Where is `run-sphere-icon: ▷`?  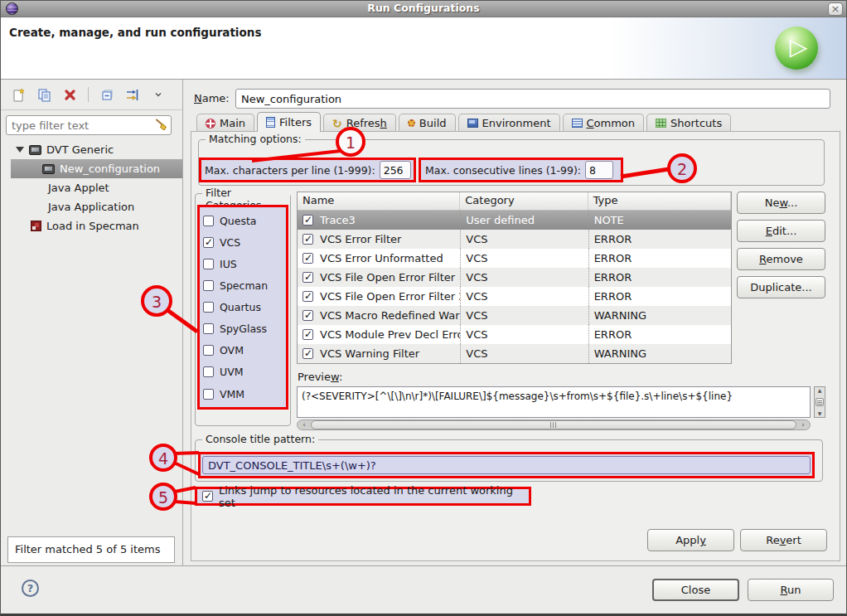 run-sphere-icon: ▷ is located at coordinates (796, 48).